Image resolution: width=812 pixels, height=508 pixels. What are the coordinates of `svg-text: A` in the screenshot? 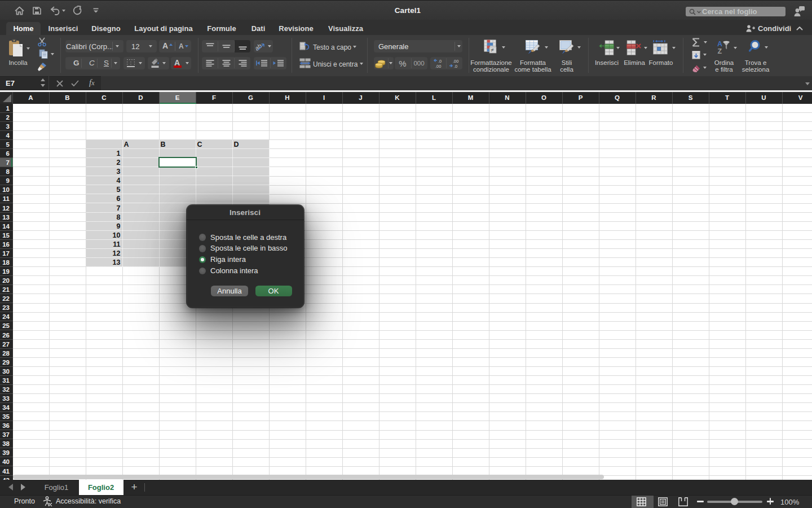 It's located at (720, 44).